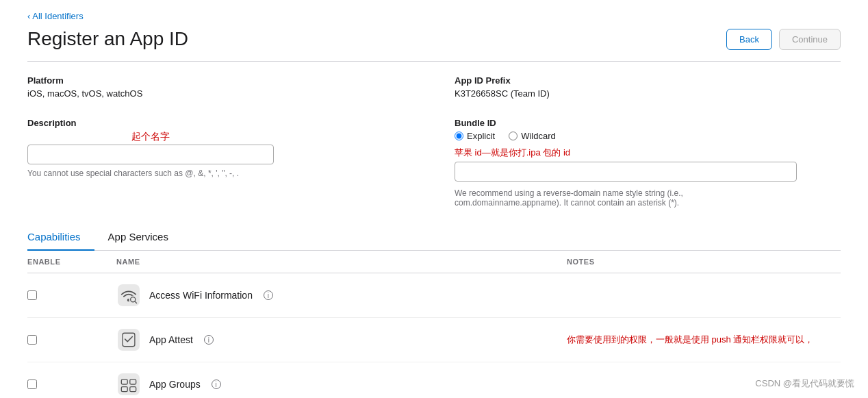  What do you see at coordinates (220, 93) in the screenshot?
I see `platform-value: iOS, macOS, tvOS, watchOS` at bounding box center [220, 93].